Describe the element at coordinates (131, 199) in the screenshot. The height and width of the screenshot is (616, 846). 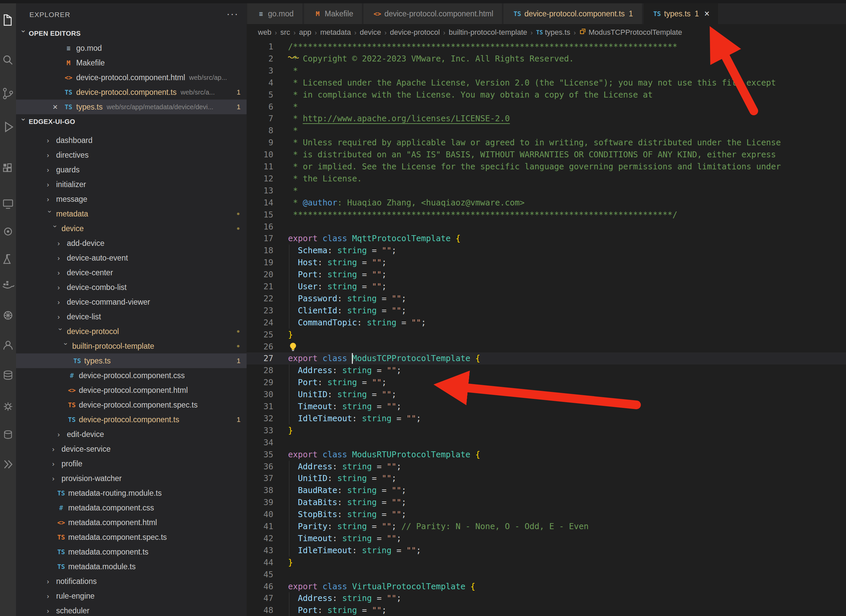
I see `tree-item-message: ›message` at that location.